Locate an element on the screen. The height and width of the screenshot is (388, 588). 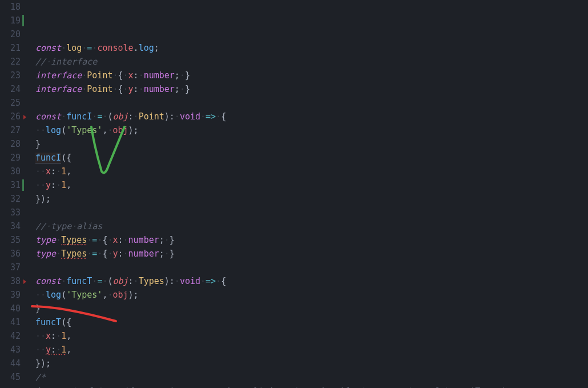
code-line: }); is located at coordinates (312, 199).